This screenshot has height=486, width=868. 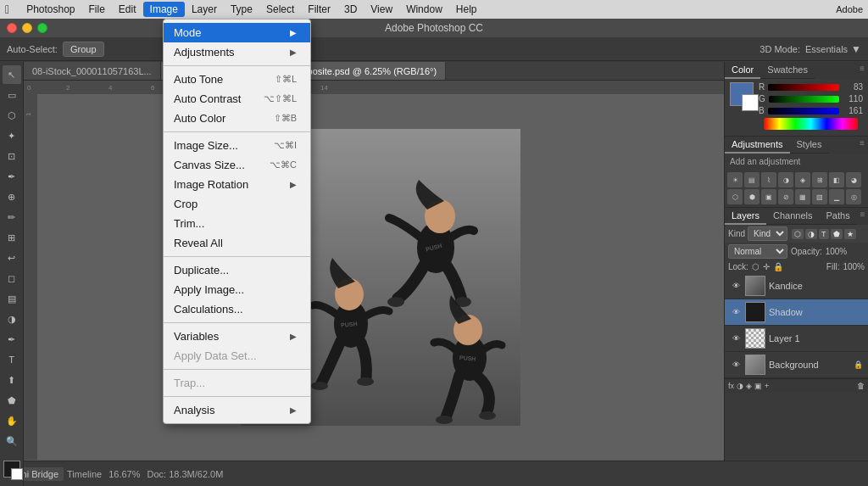 I want to click on layers-kind-select: Kind, so click(x=768, y=234).